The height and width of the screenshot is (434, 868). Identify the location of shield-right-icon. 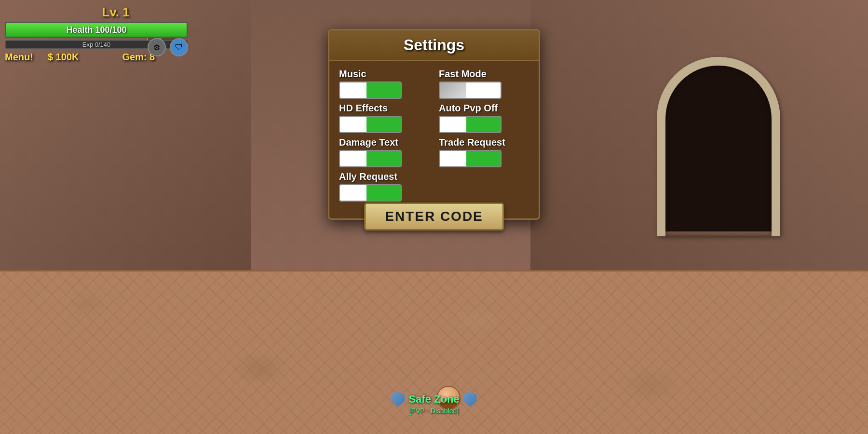
(470, 399).